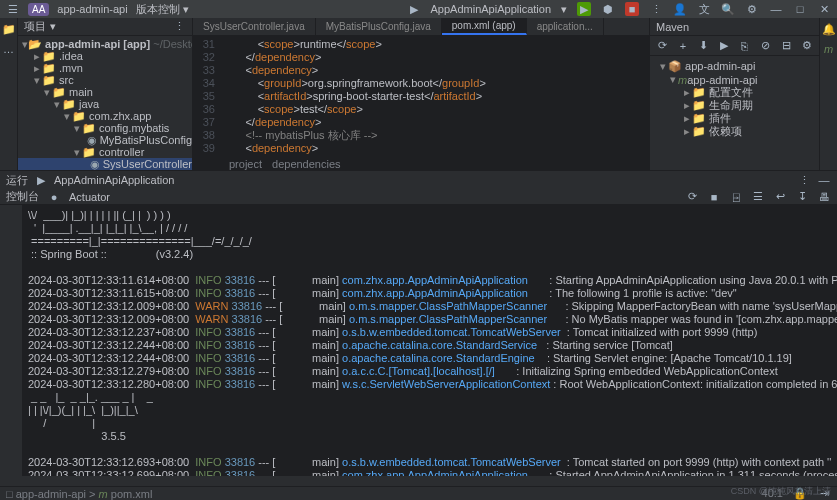 This screenshot has height=500, width=837. What do you see at coordinates (758, 197) in the screenshot?
I see `filter-icon: ☰` at bounding box center [758, 197].